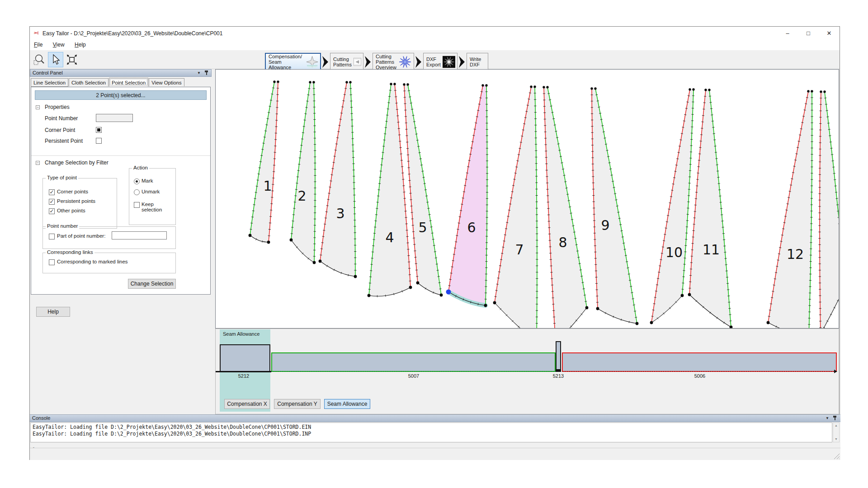 The width and height of the screenshot is (868, 488). Describe the element at coordinates (121, 95) in the screenshot. I see `selection-banner: 2 Point(s) selected...` at that location.